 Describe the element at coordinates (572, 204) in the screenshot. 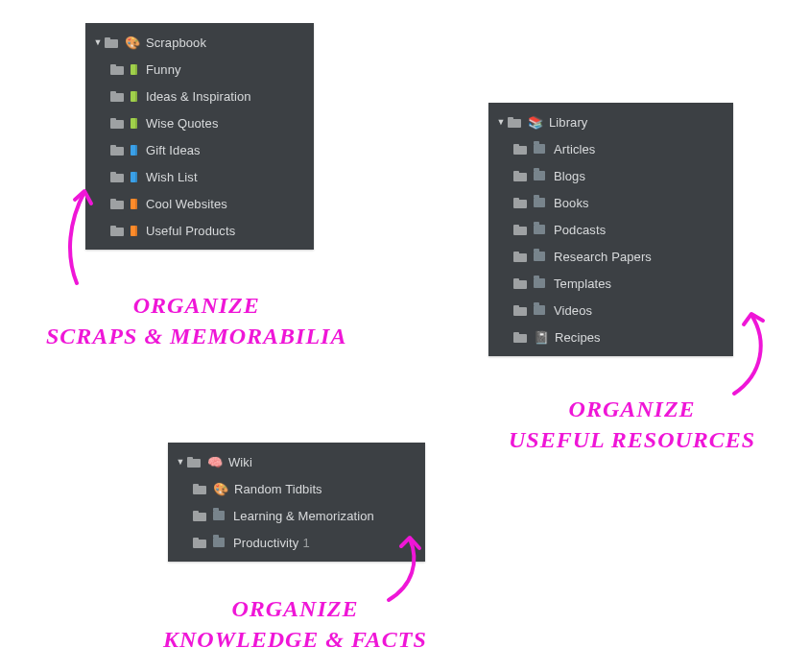

I see `item-label: Books` at that location.